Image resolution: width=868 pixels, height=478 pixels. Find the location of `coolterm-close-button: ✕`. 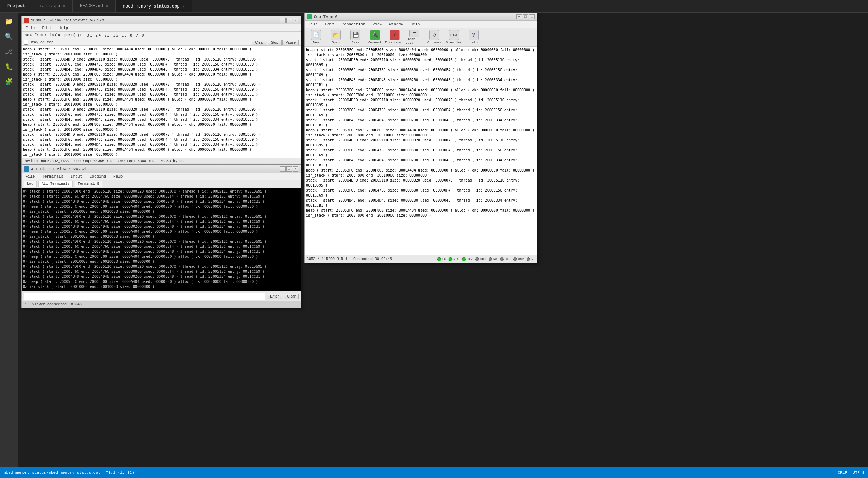

coolterm-close-button: ✕ is located at coordinates (532, 17).